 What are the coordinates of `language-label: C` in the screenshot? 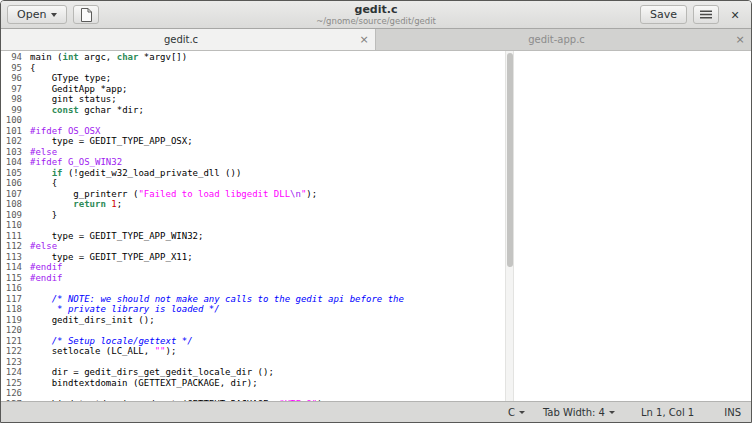 It's located at (512, 412).